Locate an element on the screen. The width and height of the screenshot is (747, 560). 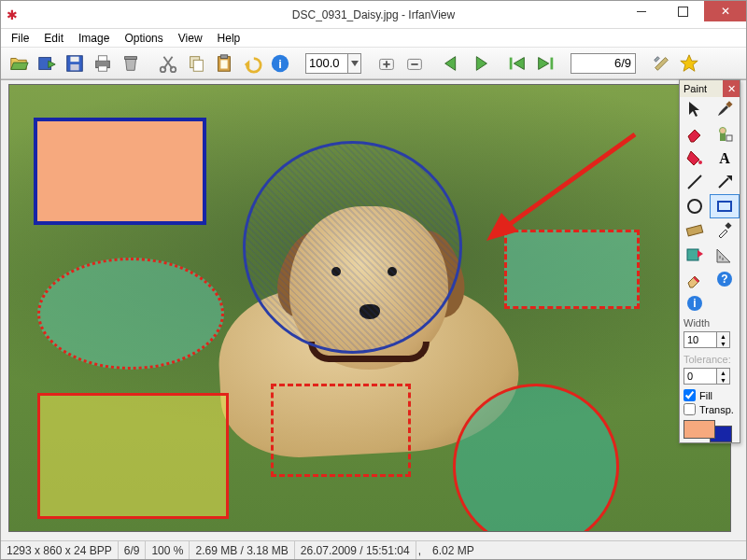
tolerance-input is located at coordinates (700, 376).